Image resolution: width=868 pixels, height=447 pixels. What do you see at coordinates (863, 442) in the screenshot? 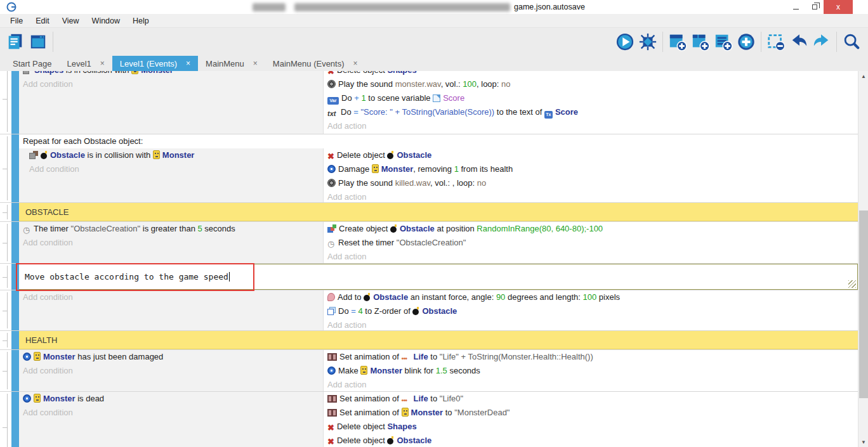
I see `scroll-down-arrow-icon: ▼` at bounding box center [863, 442].